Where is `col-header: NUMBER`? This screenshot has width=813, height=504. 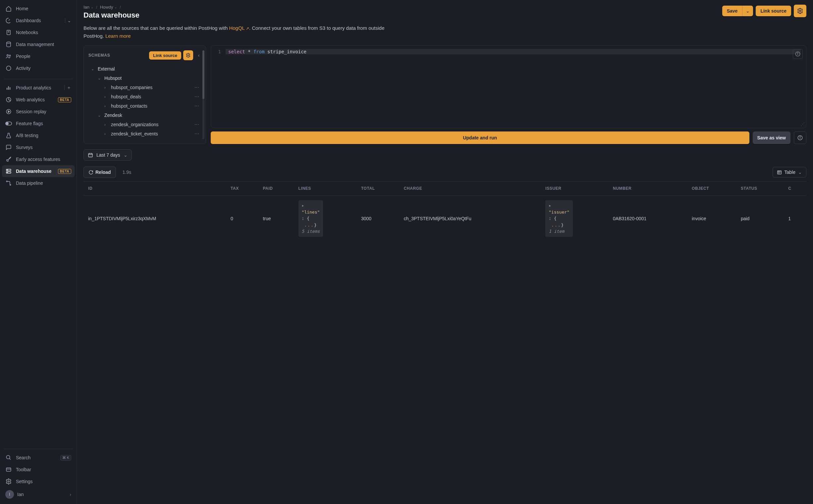
col-header: NUMBER is located at coordinates (648, 189).